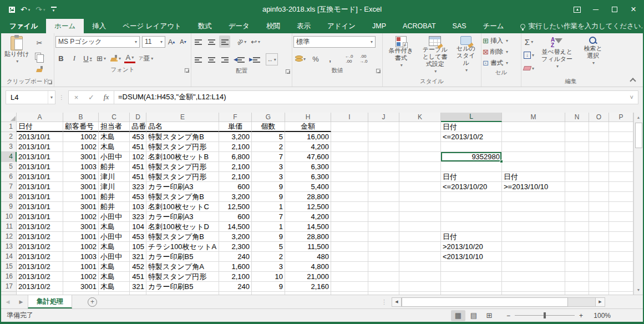  What do you see at coordinates (88, 58) in the screenshot?
I see `underline-button: U▾` at bounding box center [88, 58].